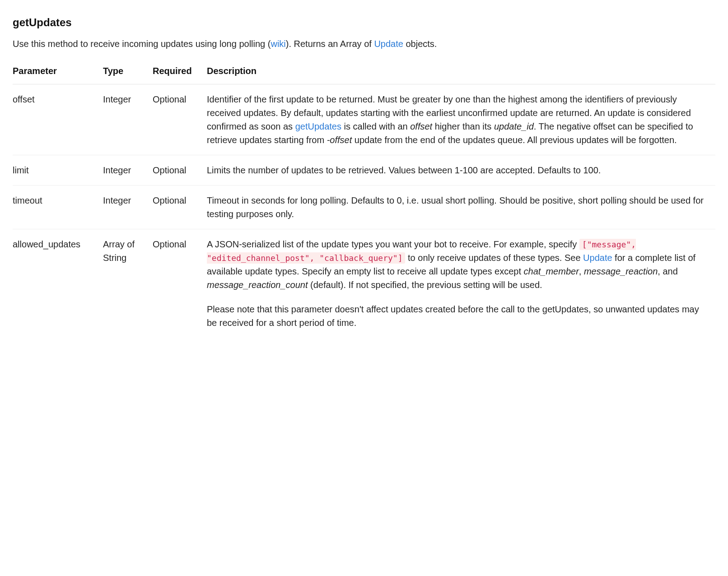 Image resolution: width=728 pixels, height=576 pixels. I want to click on desc-text: is called with an, so click(376, 126).